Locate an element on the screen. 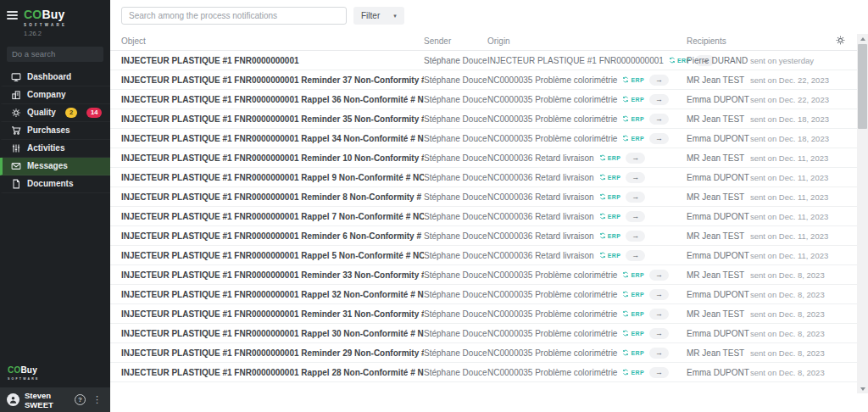 The width and height of the screenshot is (868, 412). help-icon: ? is located at coordinates (80, 400).